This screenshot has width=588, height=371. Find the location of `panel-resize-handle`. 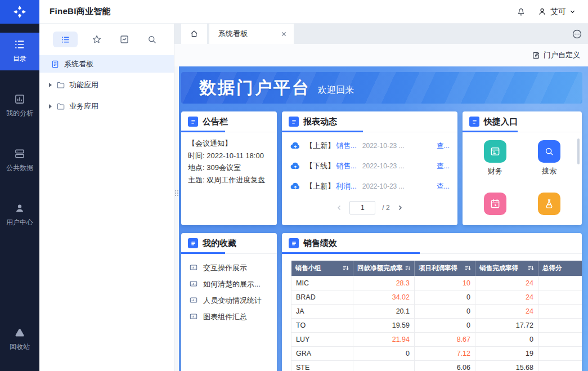

panel-resize-handle is located at coordinates (177, 193).